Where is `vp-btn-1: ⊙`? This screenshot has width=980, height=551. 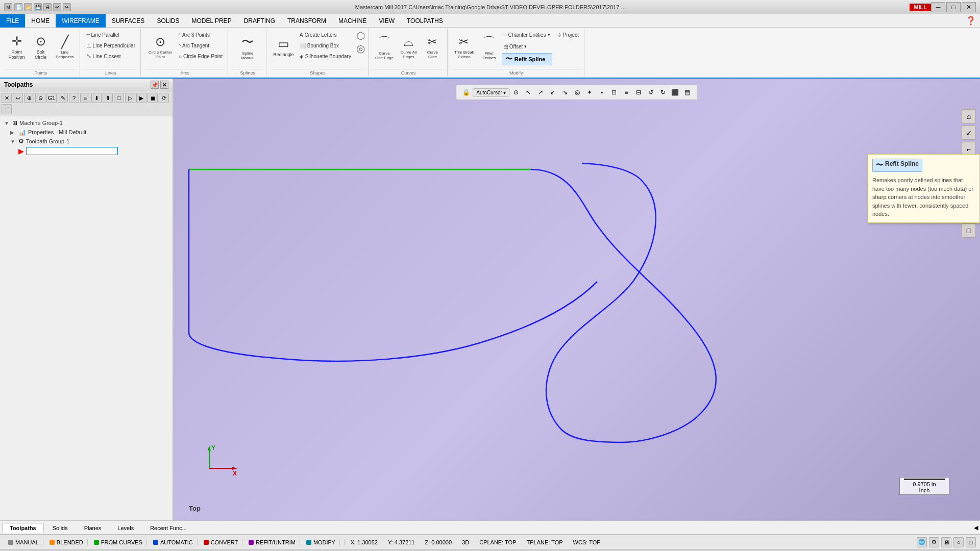
vp-btn-1: ⊙ is located at coordinates (516, 92).